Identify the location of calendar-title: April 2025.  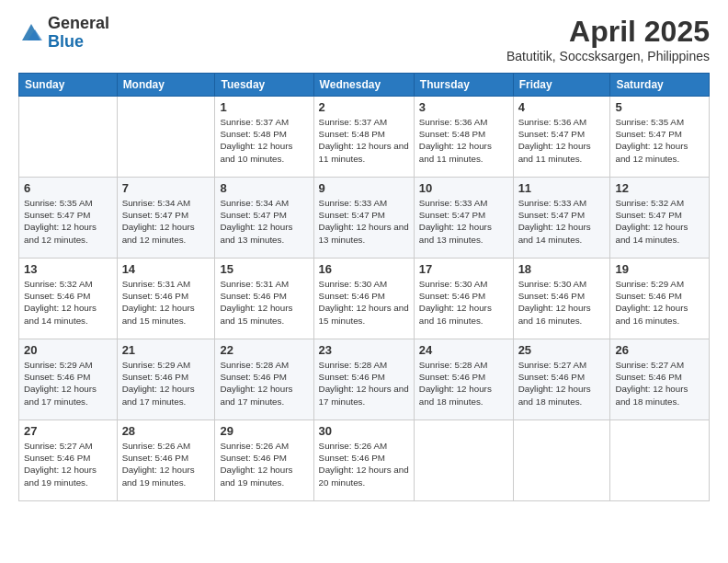
(609, 31).